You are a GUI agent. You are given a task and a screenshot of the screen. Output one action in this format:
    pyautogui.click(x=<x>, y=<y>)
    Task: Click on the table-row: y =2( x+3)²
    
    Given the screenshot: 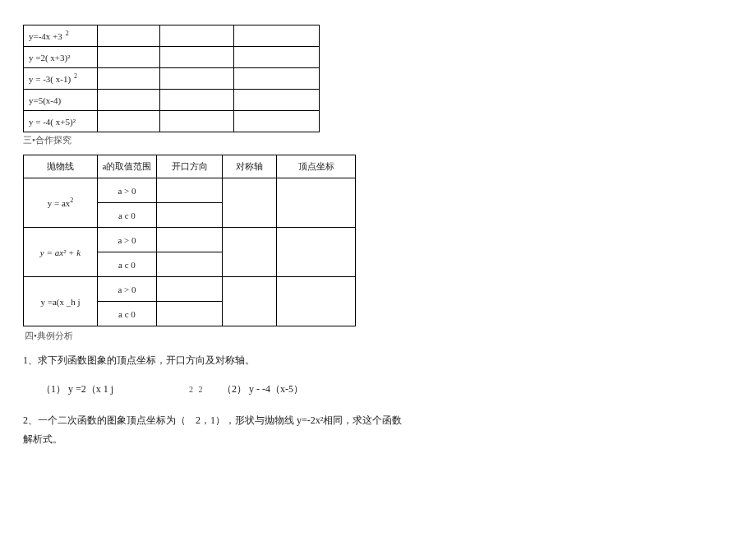 What is the action you would take?
    pyautogui.click(x=172, y=58)
    